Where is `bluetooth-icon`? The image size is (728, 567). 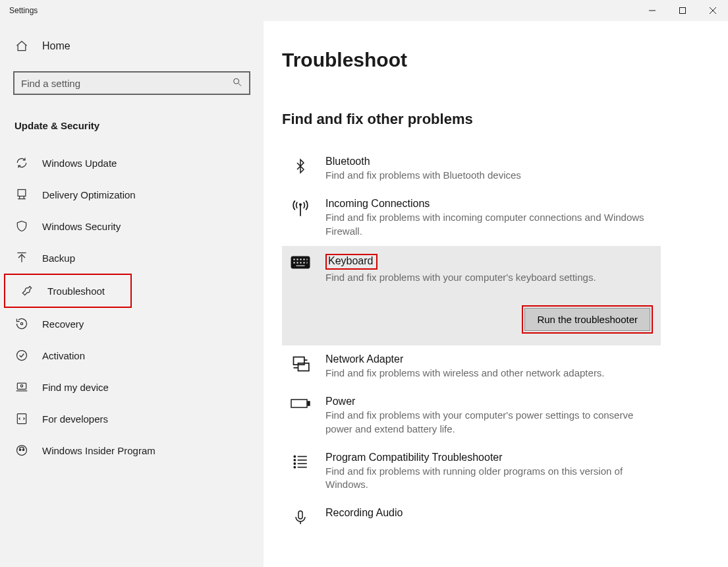 bluetooth-icon is located at coordinates (300, 165).